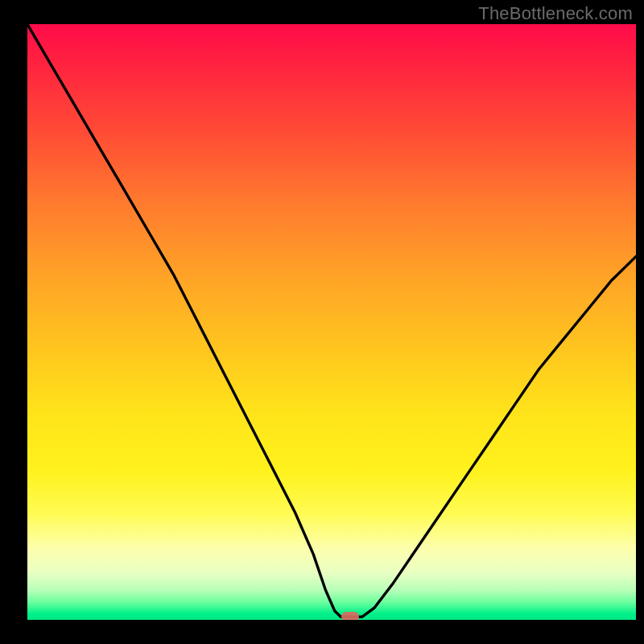  I want to click on optimal-point-marker, so click(350, 616).